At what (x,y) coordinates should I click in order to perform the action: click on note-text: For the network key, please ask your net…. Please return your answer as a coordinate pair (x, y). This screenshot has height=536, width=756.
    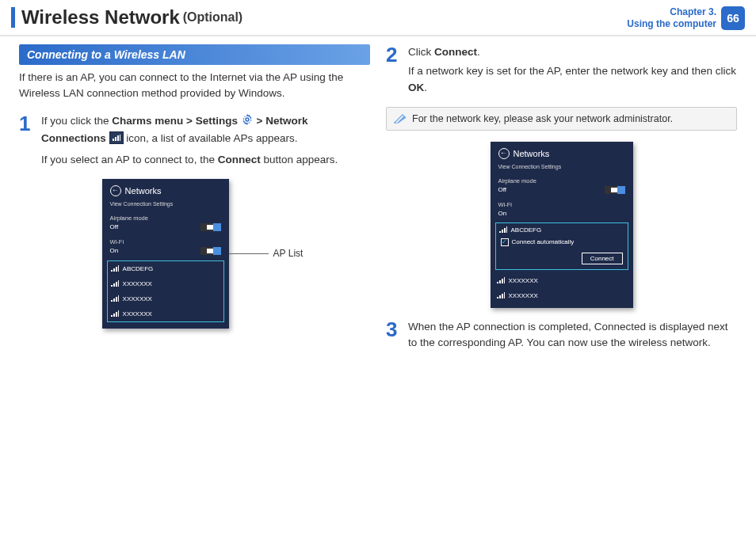
    Looking at the image, I should click on (542, 119).